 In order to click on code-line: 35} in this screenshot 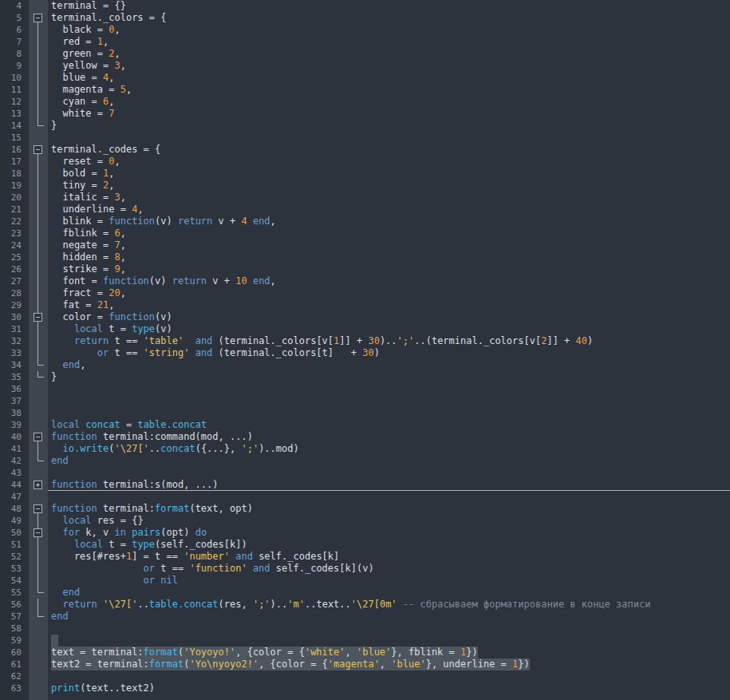, I will do `click(365, 377)`.